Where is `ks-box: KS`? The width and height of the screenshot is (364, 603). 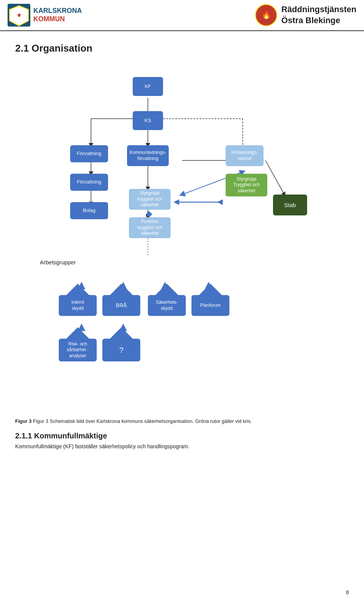
ks-box: KS is located at coordinates (148, 121).